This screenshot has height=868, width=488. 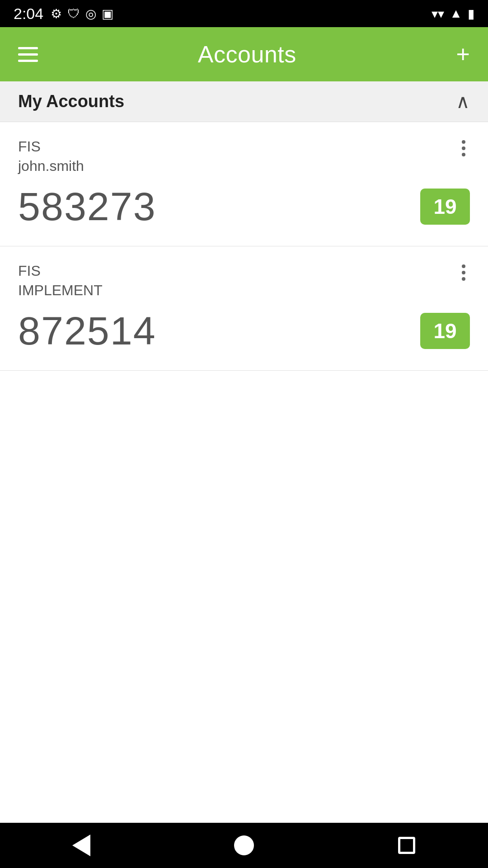 What do you see at coordinates (244, 54) in the screenshot?
I see `app-bar: Accounts +` at bounding box center [244, 54].